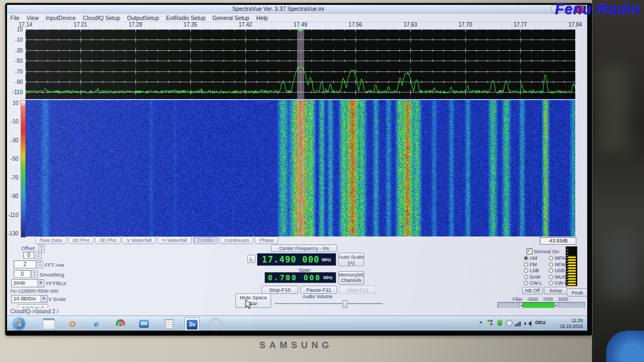 The image size is (644, 362). I want to click on sample-rate-info: Fs=1228800 RBW=600, so click(35, 291).